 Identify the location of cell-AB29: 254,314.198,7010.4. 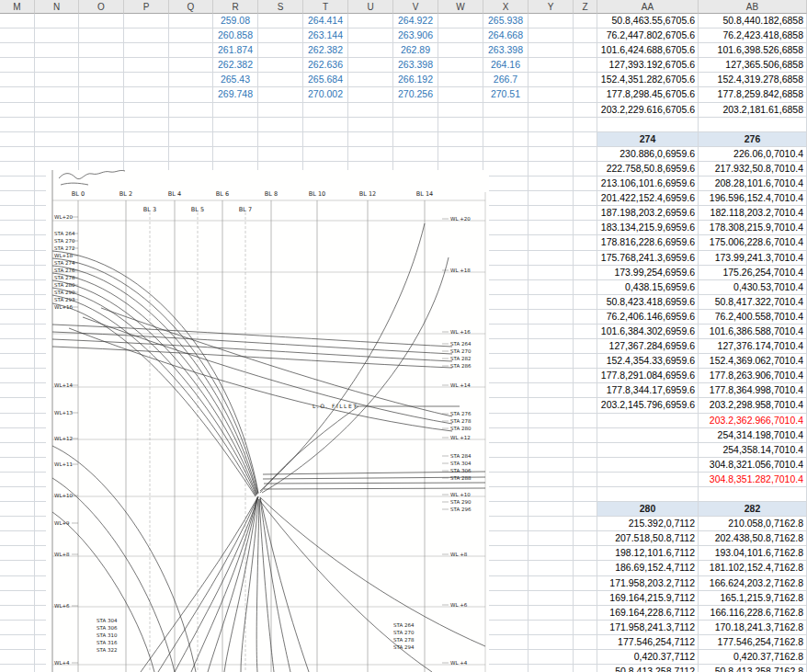
(753, 436).